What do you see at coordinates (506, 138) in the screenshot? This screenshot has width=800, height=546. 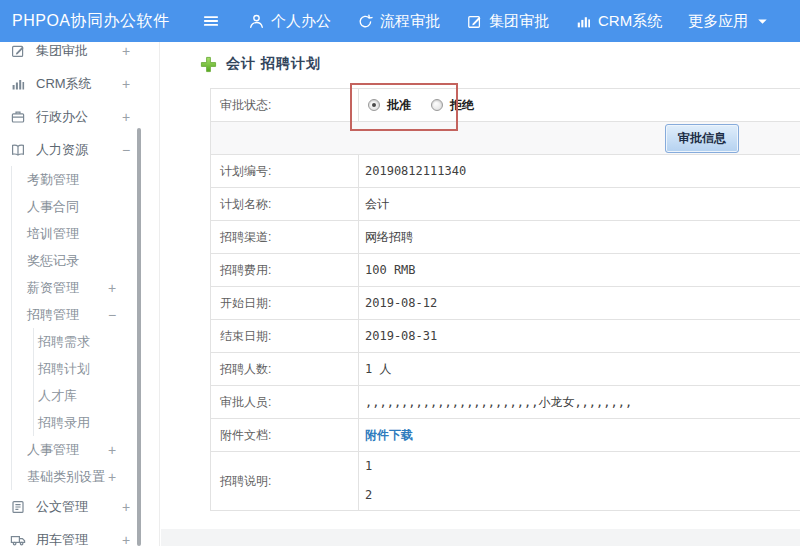 I see `button-row: 审批信息` at bounding box center [506, 138].